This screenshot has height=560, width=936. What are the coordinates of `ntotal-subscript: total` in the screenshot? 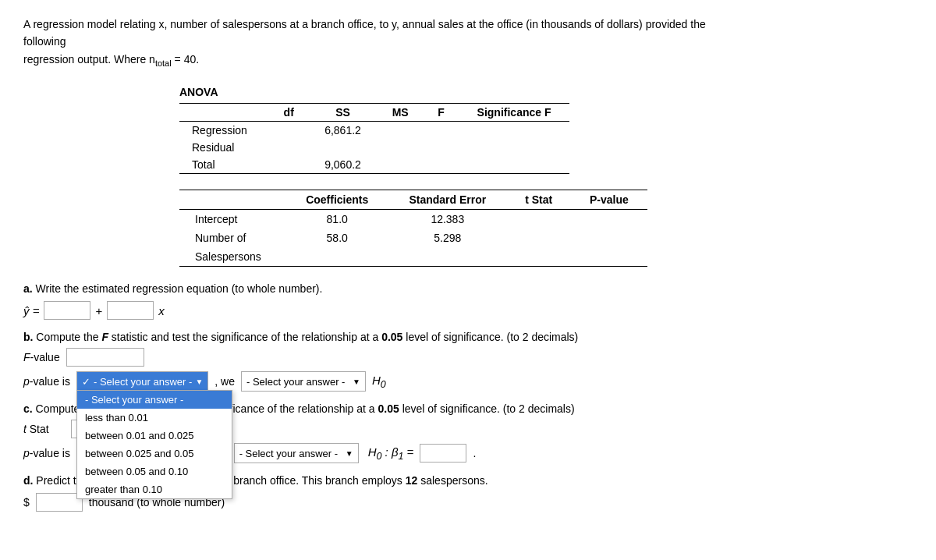 It's located at (164, 63).